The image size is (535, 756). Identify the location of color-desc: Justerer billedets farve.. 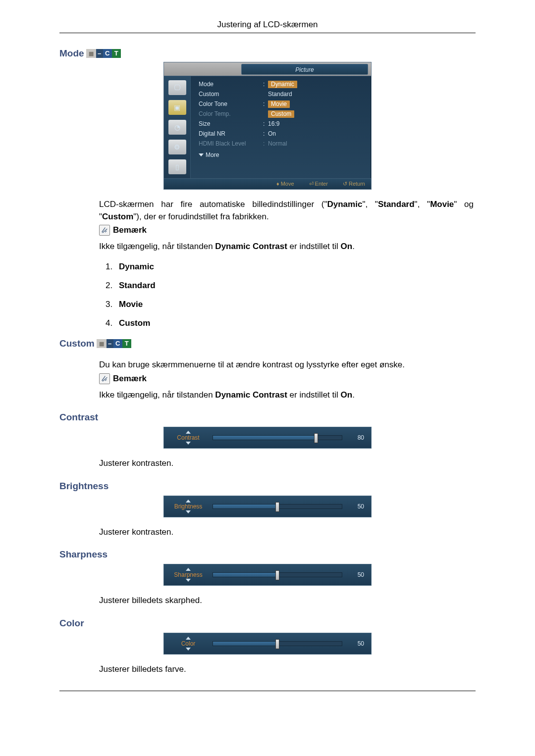
(286, 669).